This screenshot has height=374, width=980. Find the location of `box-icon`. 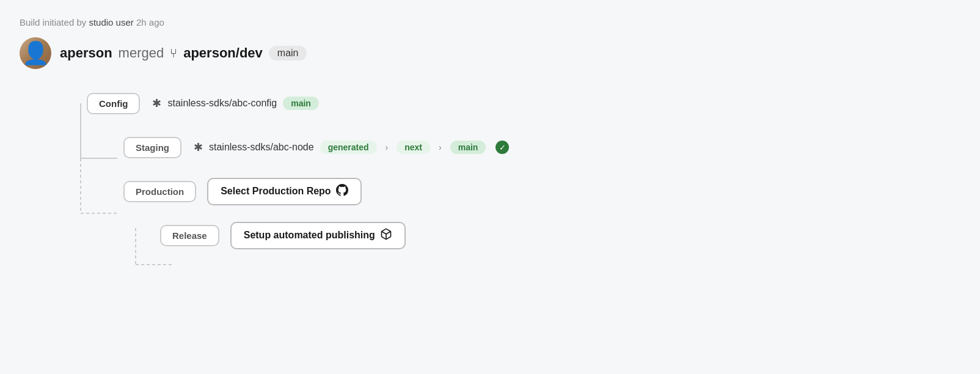

box-icon is located at coordinates (386, 236).